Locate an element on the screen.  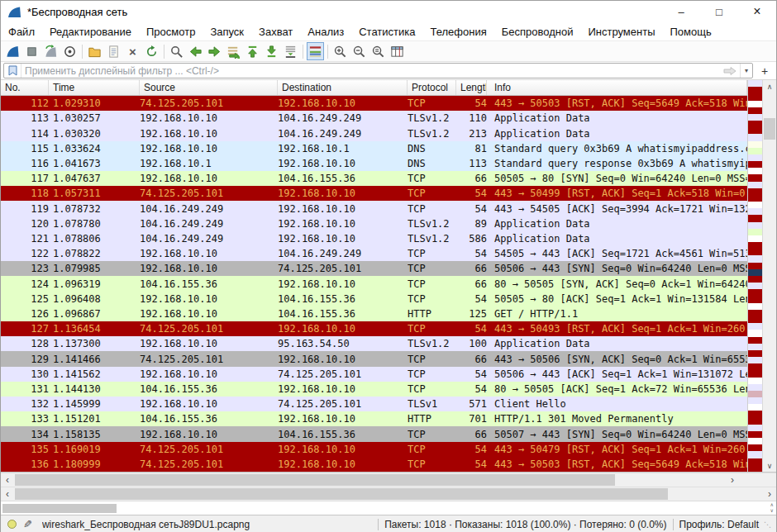
display-filter-input is located at coordinates (370, 71).